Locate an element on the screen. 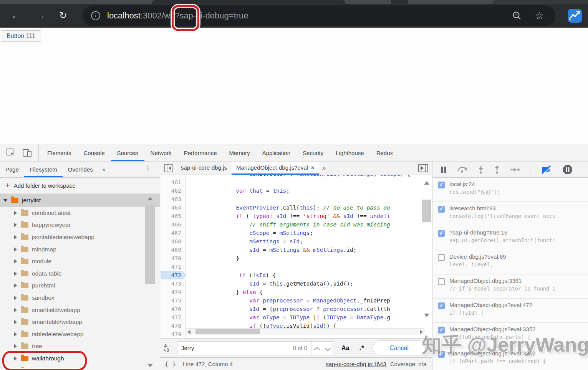  forward-button: → is located at coordinates (41, 15).